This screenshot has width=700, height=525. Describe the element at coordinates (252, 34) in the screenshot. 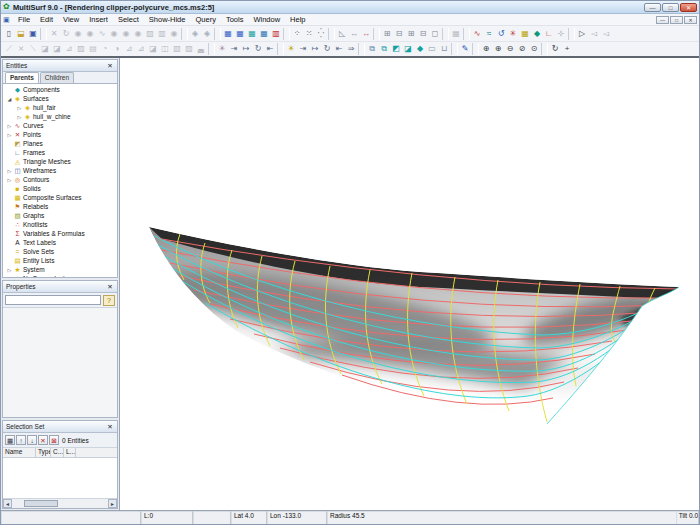

I see `view-render-icon: ▦` at that location.